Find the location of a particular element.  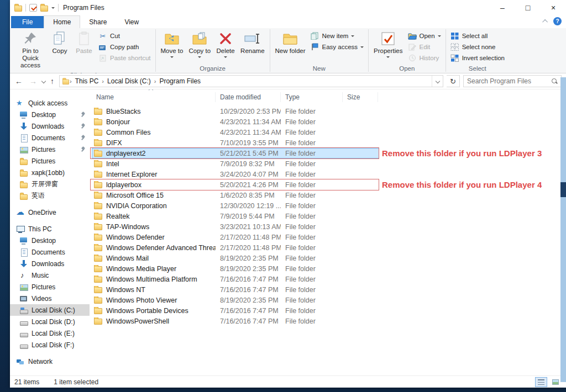

table-row: Intel7/9/2019 8:32 PMFile folder is located at coordinates (329, 163).